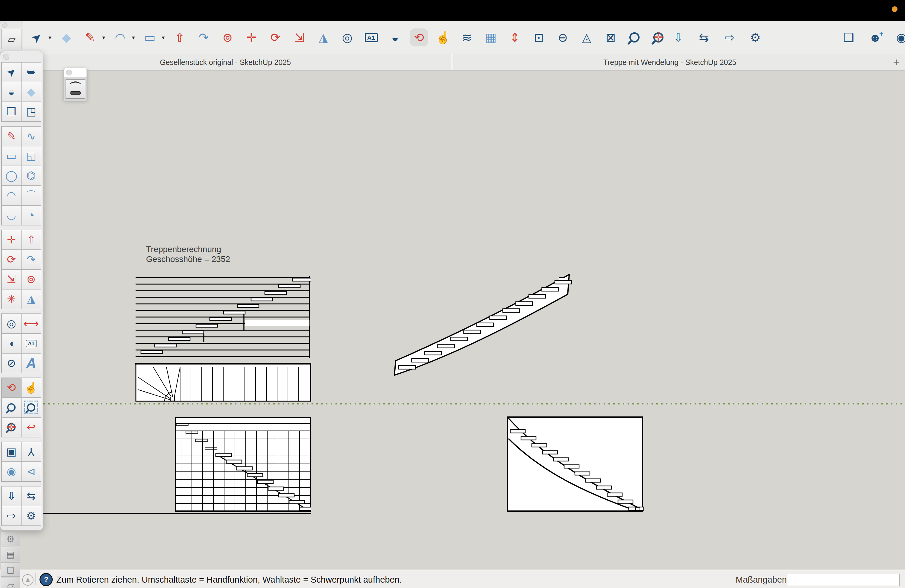 The image size is (905, 588). Describe the element at coordinates (678, 37) in the screenshot. I see `toolbar-download-model-tool: ⇩` at that location.